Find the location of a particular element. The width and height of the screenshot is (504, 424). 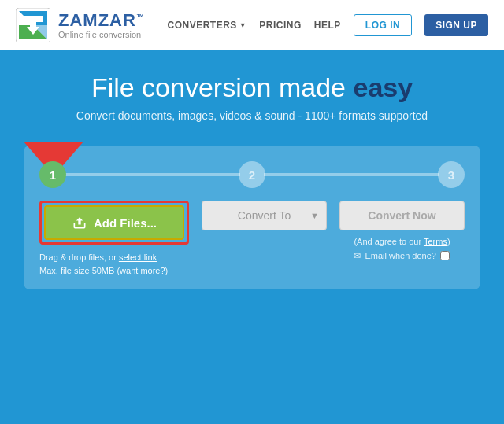

convert-to-select: Convert To is located at coordinates (265, 216).